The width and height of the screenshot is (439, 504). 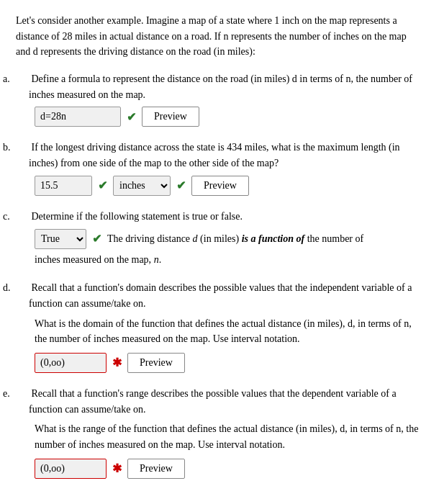 What do you see at coordinates (220, 295) in the screenshot?
I see `question-d-text1: Recall that a function's domain describe…` at bounding box center [220, 295].